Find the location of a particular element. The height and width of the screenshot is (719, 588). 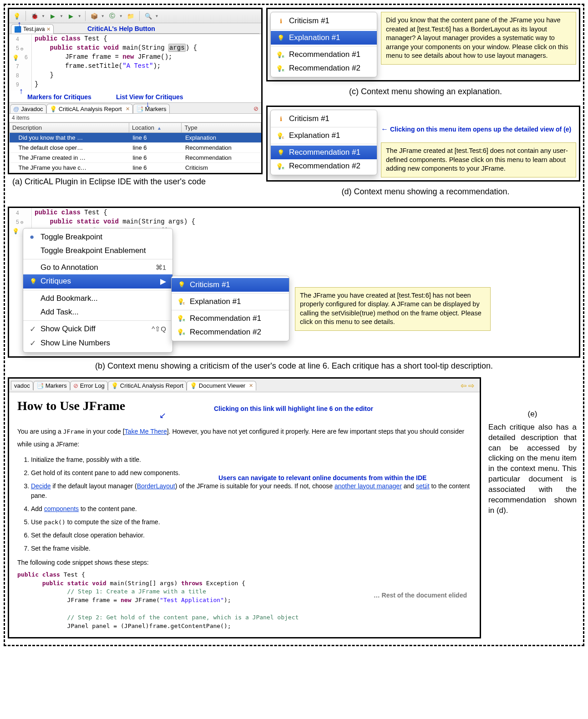

step-7: Set the frame visible. is located at coordinates (251, 549).